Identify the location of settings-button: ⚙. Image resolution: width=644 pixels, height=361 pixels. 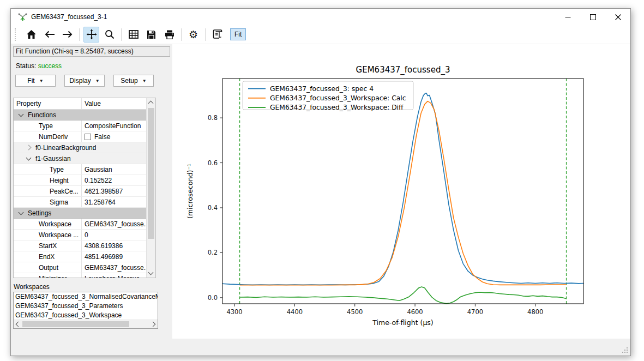
(193, 35).